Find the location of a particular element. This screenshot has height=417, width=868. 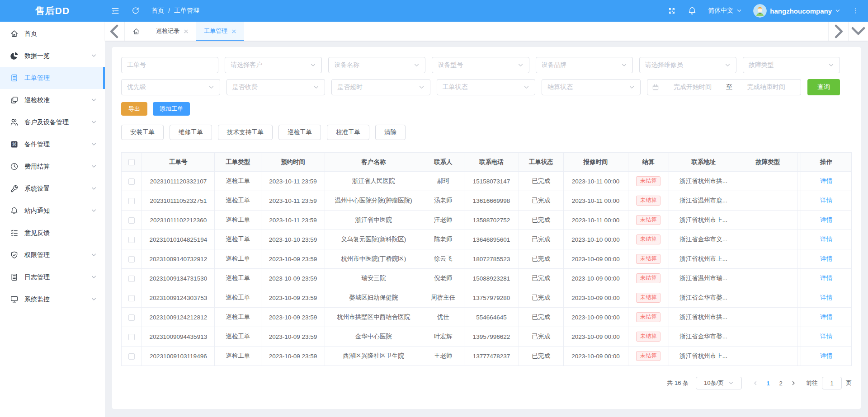

filter-select-settlement-status: 结算状态 is located at coordinates (591, 87).